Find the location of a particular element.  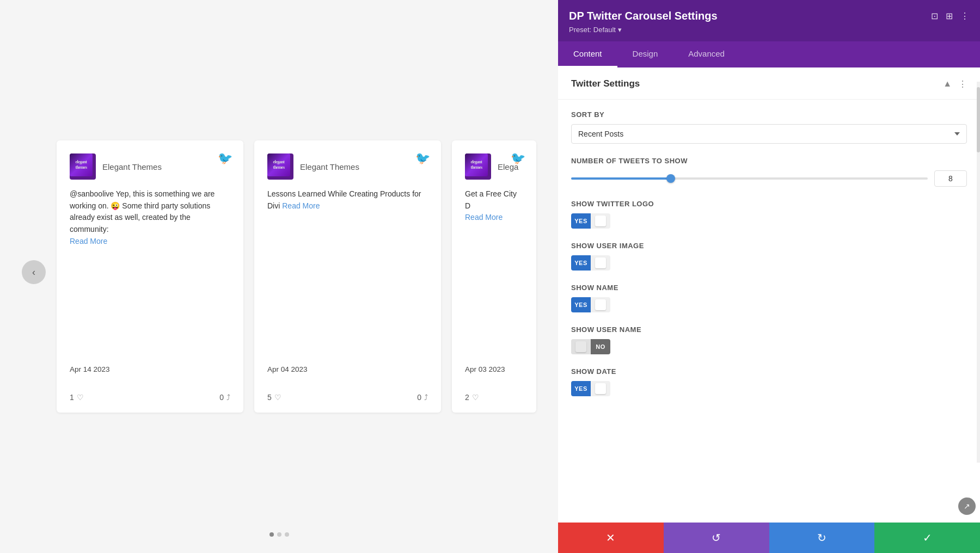

show-username-label: Show User Name is located at coordinates (769, 330).